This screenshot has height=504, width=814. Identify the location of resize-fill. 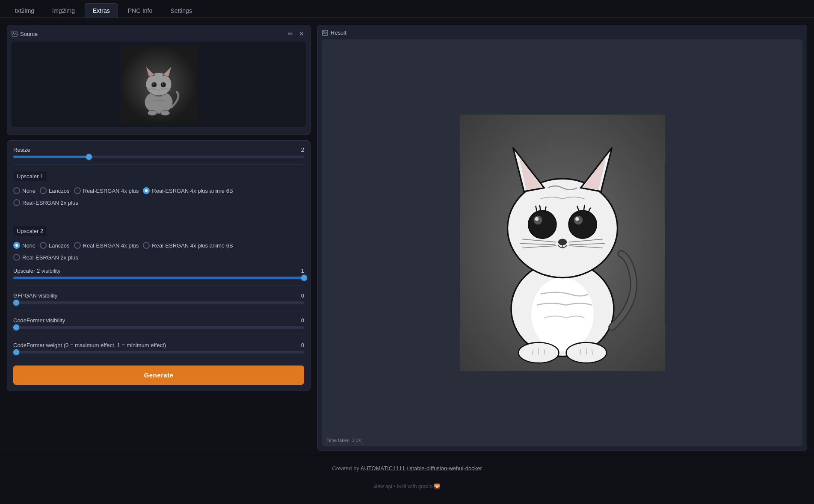
(51, 157).